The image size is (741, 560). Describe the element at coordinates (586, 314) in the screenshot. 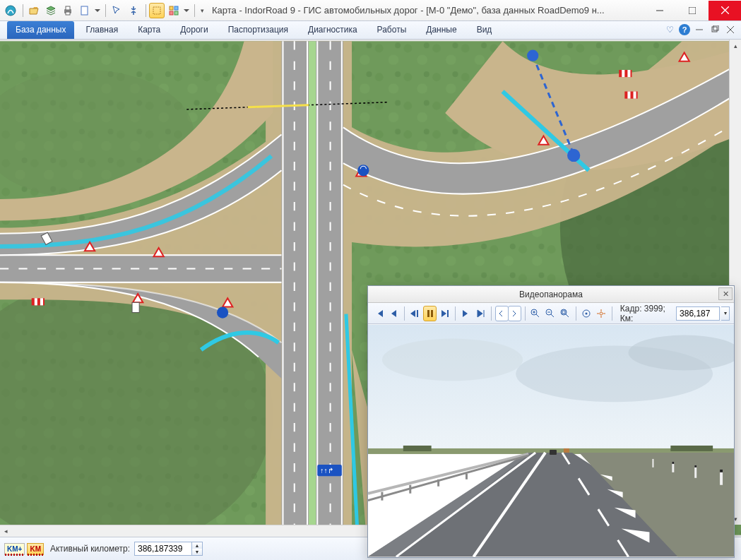

I see `settings-icon` at that location.